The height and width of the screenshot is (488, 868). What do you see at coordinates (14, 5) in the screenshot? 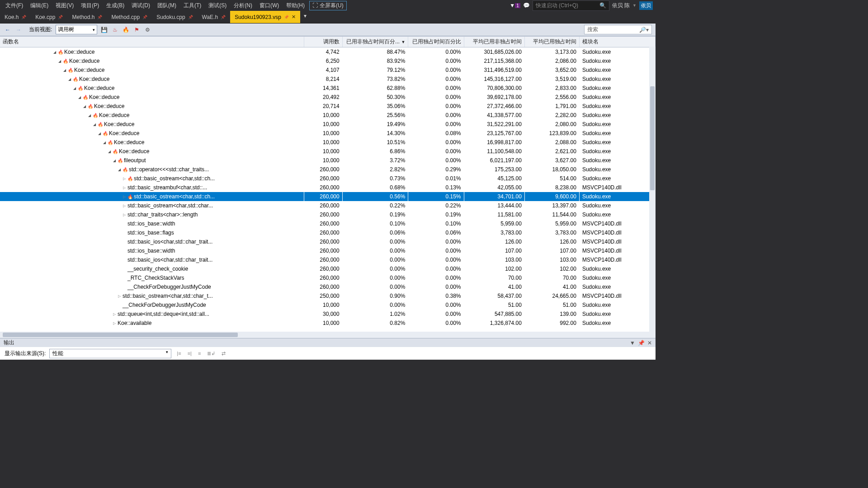
I see `menu-file: 文件(F)` at bounding box center [14, 5].